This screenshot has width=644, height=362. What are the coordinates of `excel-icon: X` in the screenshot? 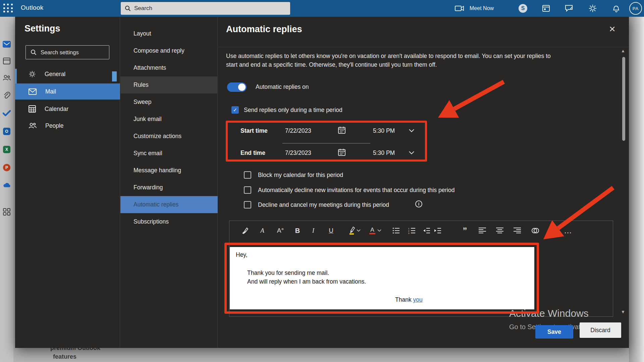 It's located at (7, 149).